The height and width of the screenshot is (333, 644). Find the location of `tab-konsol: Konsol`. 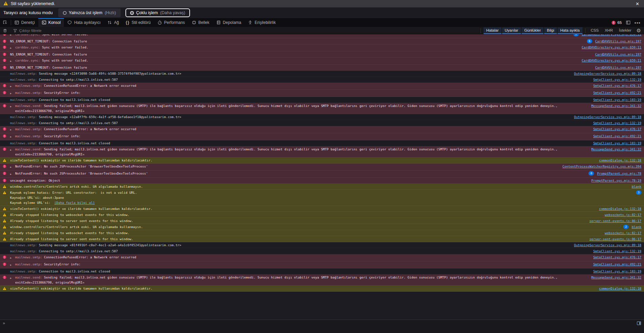

tab-konsol: Konsol is located at coordinates (51, 23).